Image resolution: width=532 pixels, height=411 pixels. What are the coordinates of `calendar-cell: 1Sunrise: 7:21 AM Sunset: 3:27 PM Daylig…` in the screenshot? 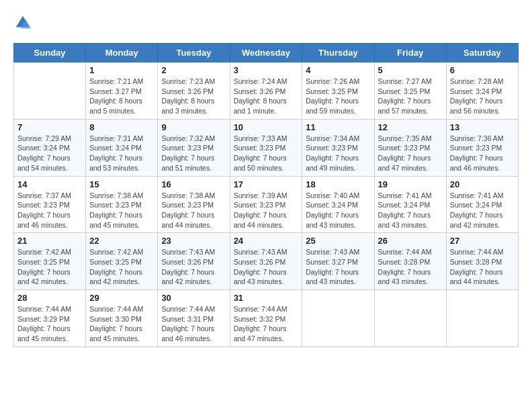 It's located at (122, 91).